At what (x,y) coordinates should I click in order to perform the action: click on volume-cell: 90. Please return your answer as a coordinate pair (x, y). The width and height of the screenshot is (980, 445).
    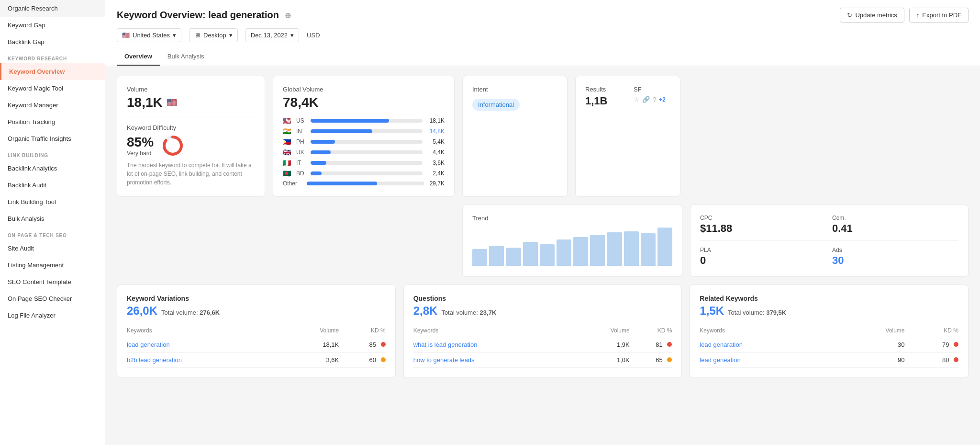
    Looking at the image, I should click on (873, 360).